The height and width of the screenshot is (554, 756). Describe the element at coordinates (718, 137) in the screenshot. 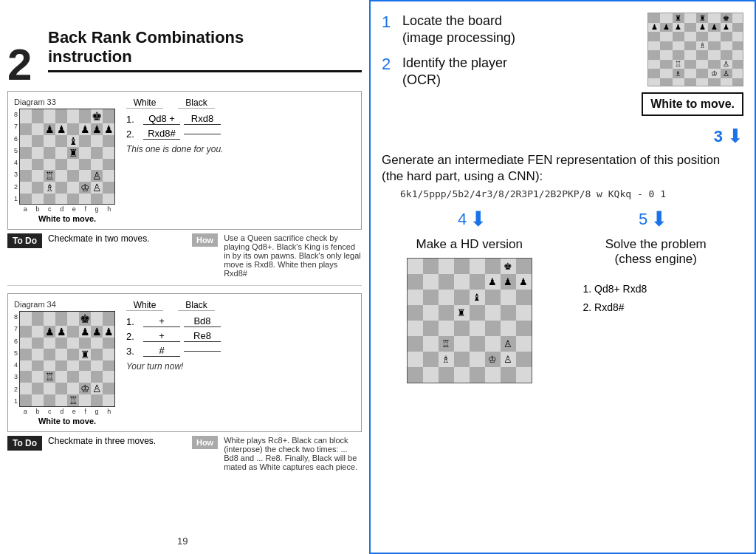

I see `step-3-number: 3` at that location.